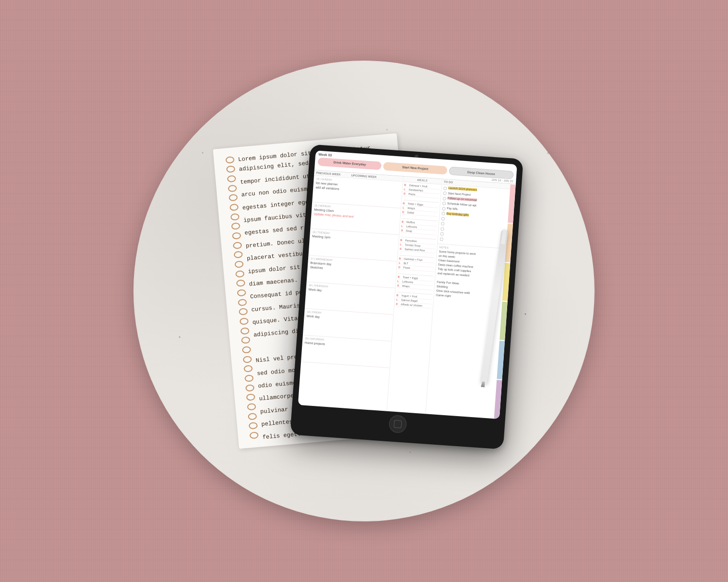  Describe the element at coordinates (416, 267) in the screenshot. I see `meal-day-18: BOatmeal + Fruit LBLT DPasta` at that location.